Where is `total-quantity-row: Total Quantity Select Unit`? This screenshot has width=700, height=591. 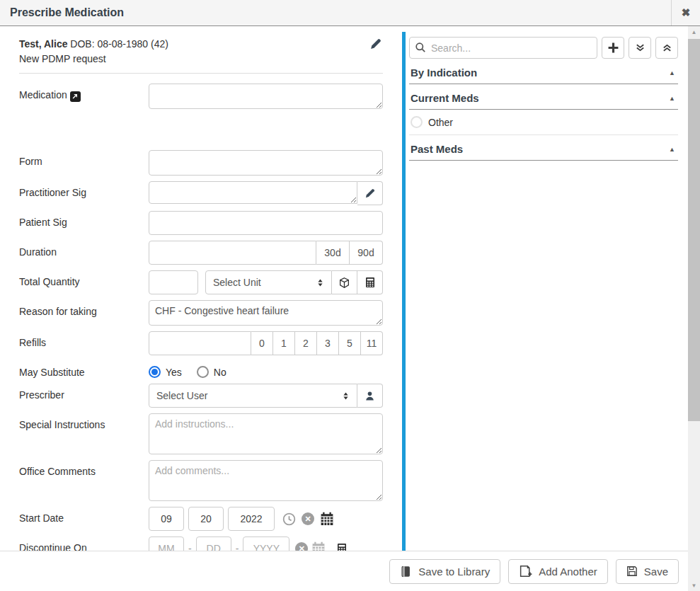
total-quantity-row: Total Quantity Select Unit is located at coordinates (201, 282).